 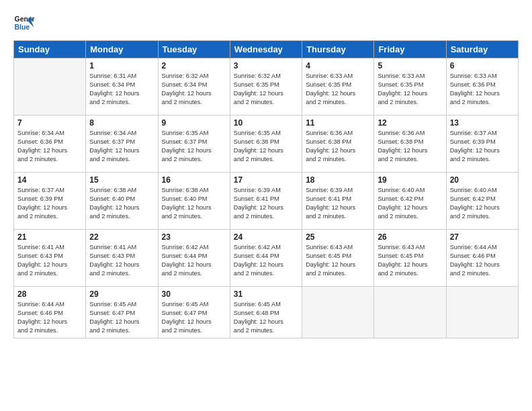 I want to click on calendar-header-wednesday: Wednesday, so click(x=266, y=50).